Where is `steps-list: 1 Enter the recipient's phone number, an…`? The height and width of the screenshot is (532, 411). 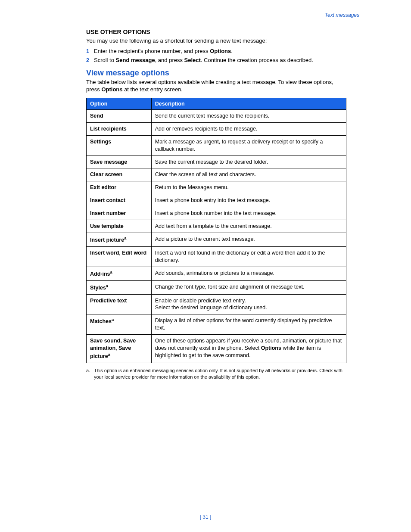
steps-list: 1 Enter the recipient's phone number, an… is located at coordinates (216, 56).